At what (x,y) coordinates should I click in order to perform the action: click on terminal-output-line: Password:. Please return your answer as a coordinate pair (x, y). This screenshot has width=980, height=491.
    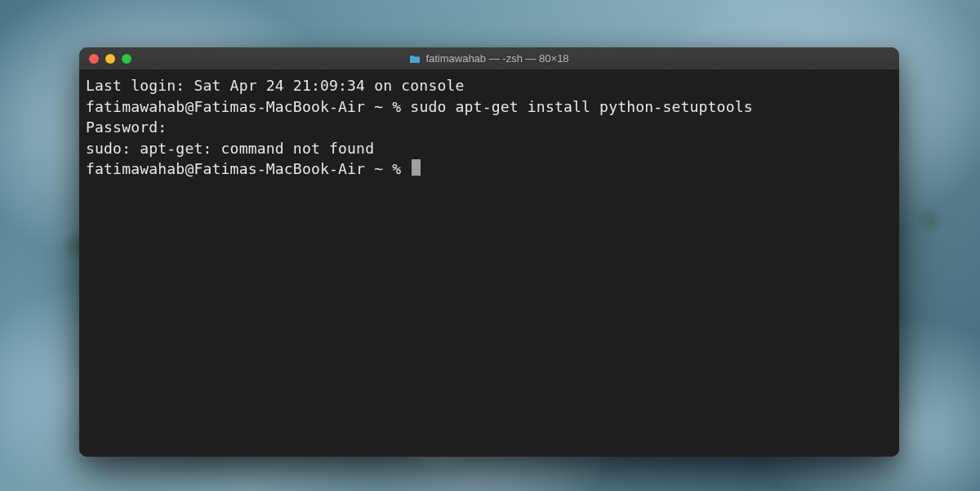
    Looking at the image, I should click on (489, 127).